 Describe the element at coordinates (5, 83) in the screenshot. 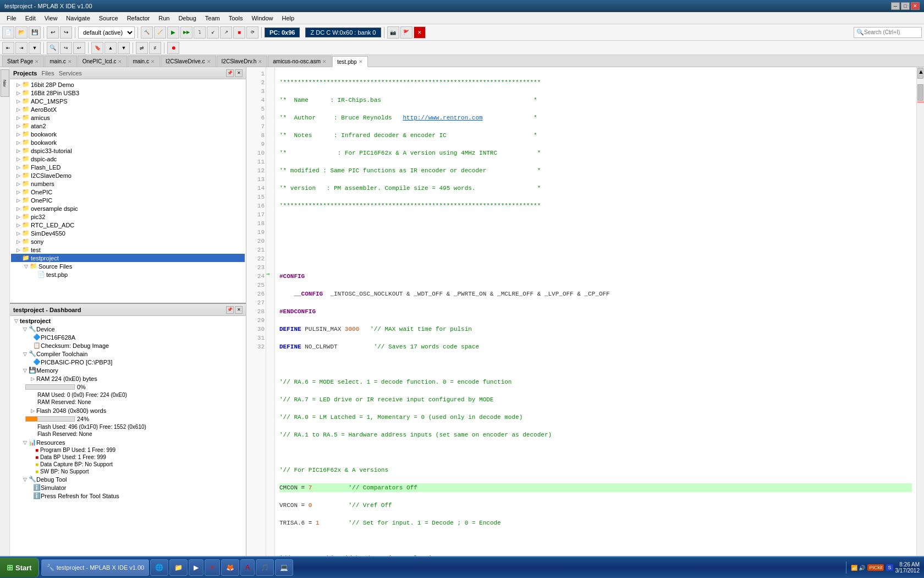

I see `nav-btn-1: Nav` at that location.